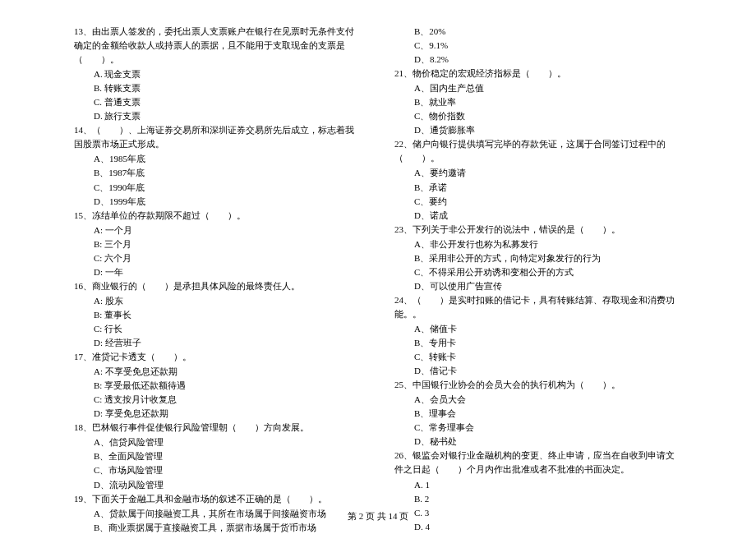 The width and height of the screenshot is (756, 534). What do you see at coordinates (218, 202) in the screenshot?
I see `option-line: D、1999年底` at bounding box center [218, 202].